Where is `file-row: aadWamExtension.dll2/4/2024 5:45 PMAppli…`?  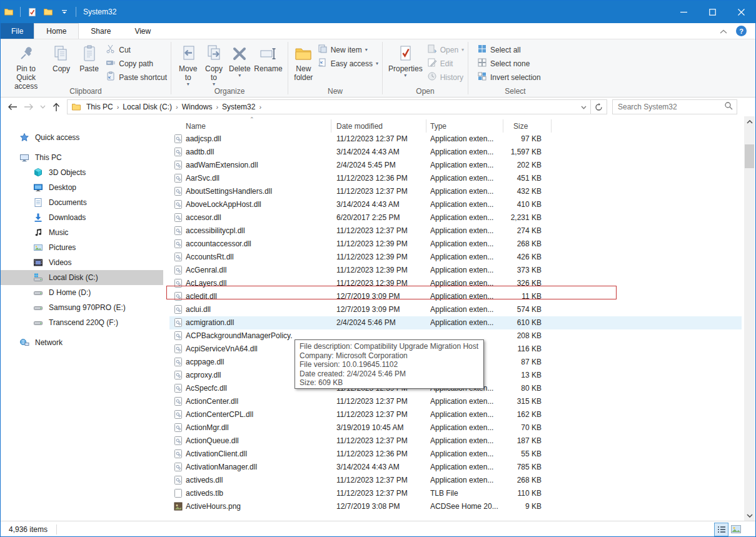
file-row: aadWamExtension.dll2/4/2024 5:45 PMAppli… is located at coordinates (455, 165).